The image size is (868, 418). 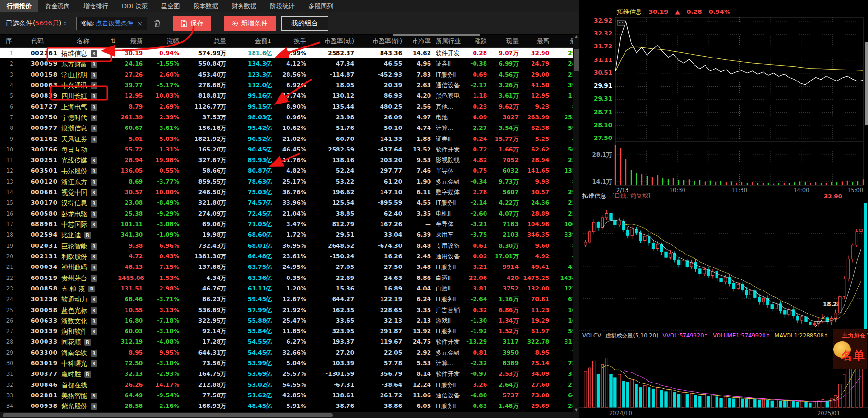 I want to click on table-row: 11300251光线传媒R28.9419.98%327.67万89.93亿11.…, so click(x=289, y=160).